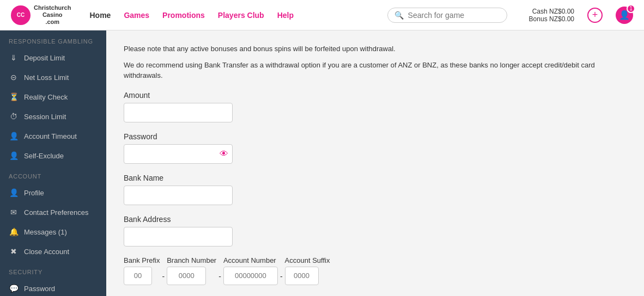 The image size is (644, 296). I want to click on account-balance: Cash NZ$0.00 Bonus NZ$0.00, so click(551, 15).